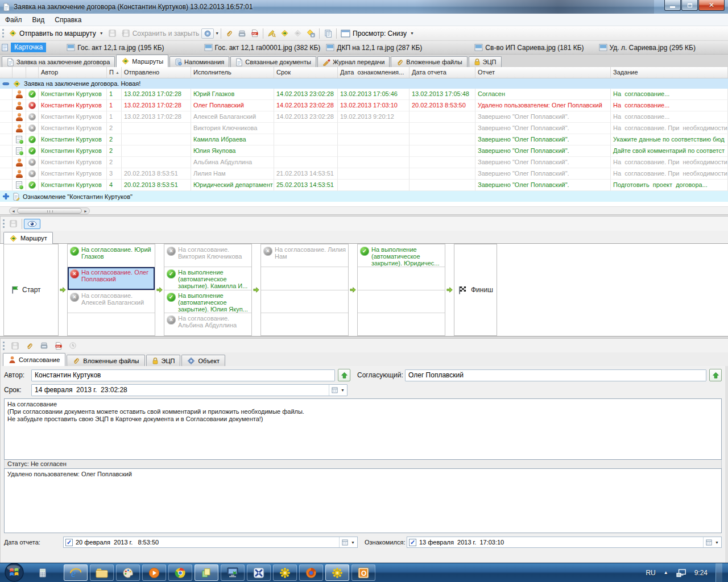  What do you see at coordinates (529, 48) in the screenshot?
I see `attachment-file: Св-во ИП Сариева.jpg (181 КБ)` at bounding box center [529, 48].